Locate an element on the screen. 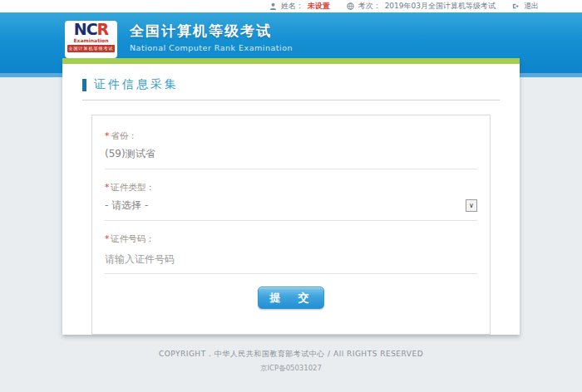 This screenshot has width=582, height=392. province-label: 省份： is located at coordinates (124, 135).